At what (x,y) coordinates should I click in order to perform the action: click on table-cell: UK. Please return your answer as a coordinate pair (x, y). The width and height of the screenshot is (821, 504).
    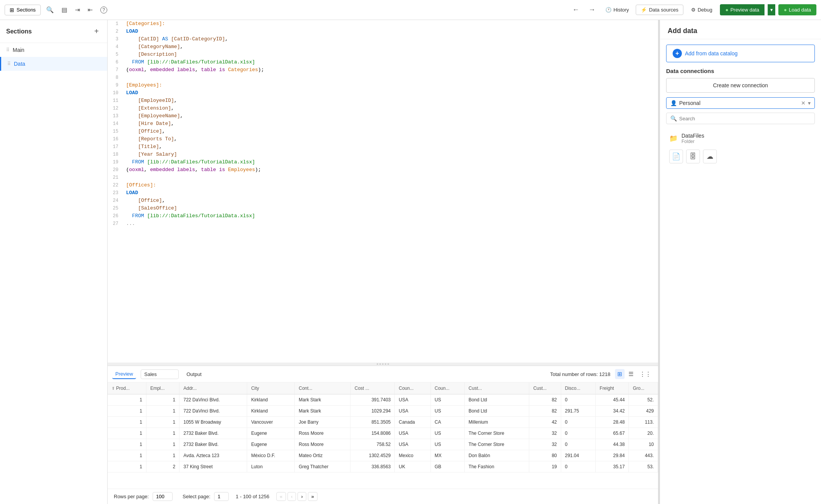
    Looking at the image, I should click on (413, 467).